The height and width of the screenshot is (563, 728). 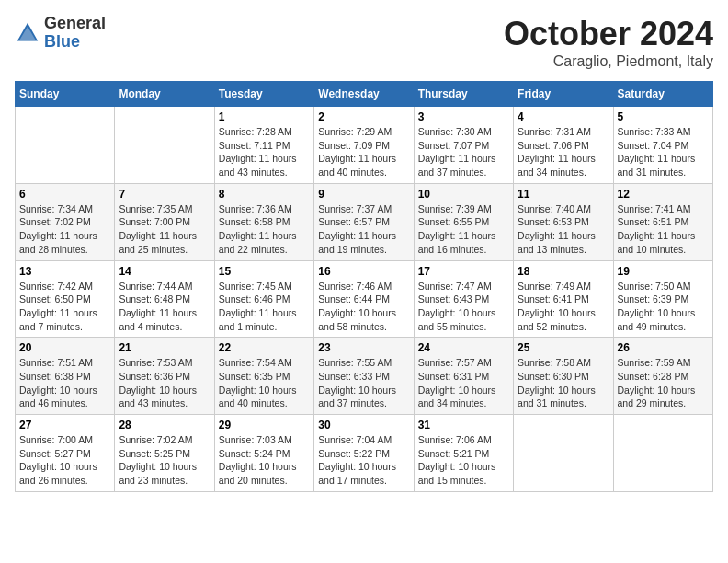 I want to click on calendar-week-row: 1Sunrise: 7:28 AM Sunset: 7:11 PM Daylig…, so click(x=364, y=145).